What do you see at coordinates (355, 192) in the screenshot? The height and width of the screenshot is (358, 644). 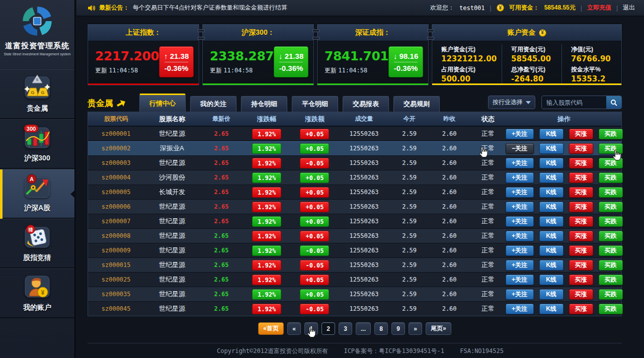 I see `table-row: sz000005 长城开发 2.65 1.92% +0.05 12550263 …` at bounding box center [355, 192].